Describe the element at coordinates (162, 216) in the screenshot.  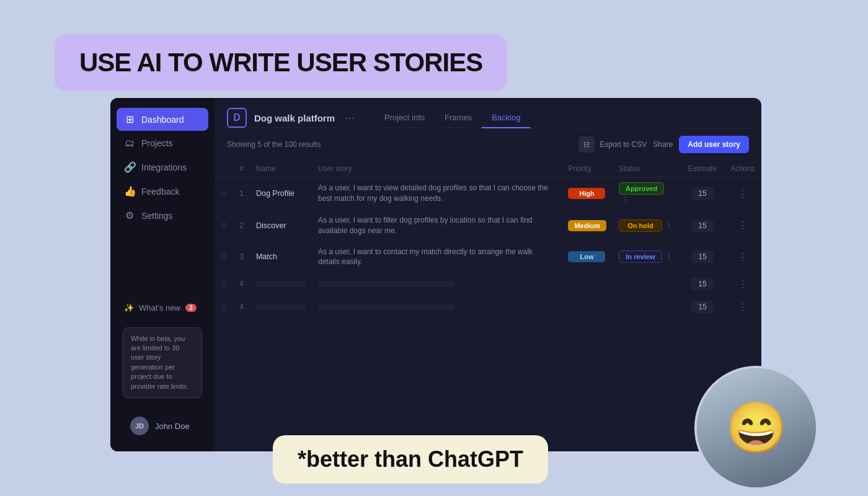
I see `sidebar-item-settings: ⚙ Settings` at that location.